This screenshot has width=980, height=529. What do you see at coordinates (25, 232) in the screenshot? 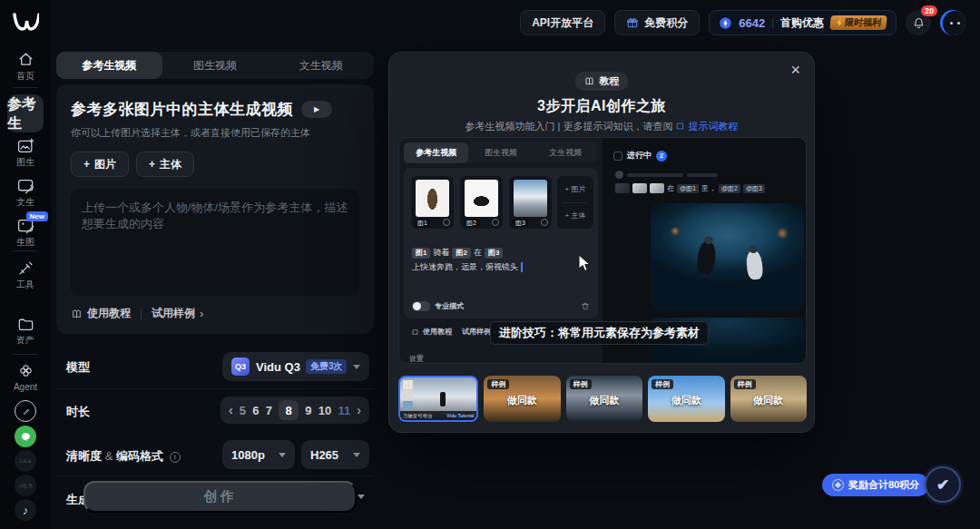
I see `sidebar-item-image-create: New 生图` at bounding box center [25, 232].